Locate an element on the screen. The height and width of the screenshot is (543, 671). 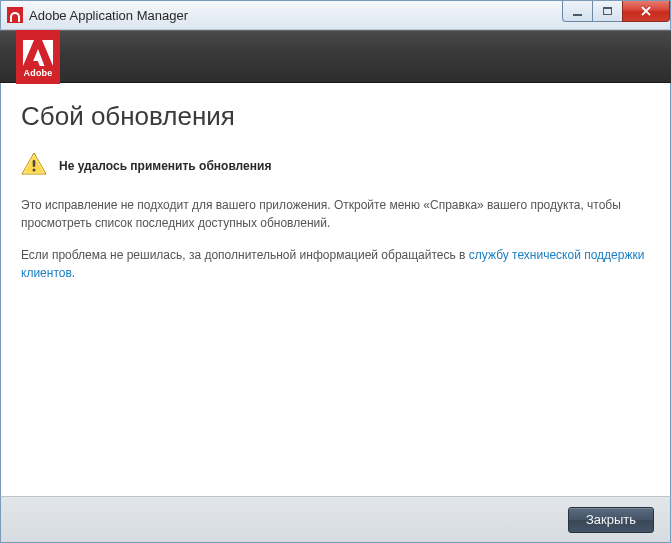
titlebar: Adobe Application Manager is located at coordinates (336, 15).